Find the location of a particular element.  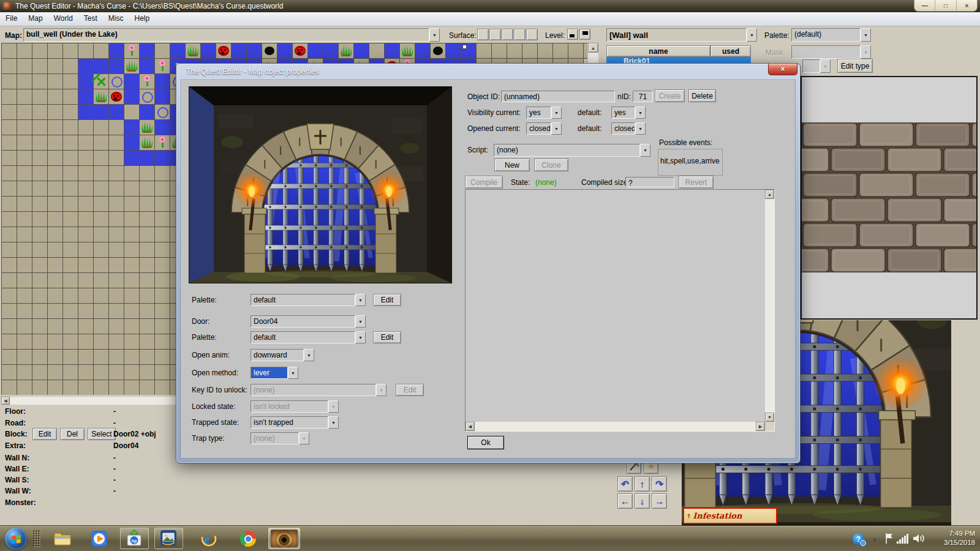

map-hscrollbar is located at coordinates (93, 400).